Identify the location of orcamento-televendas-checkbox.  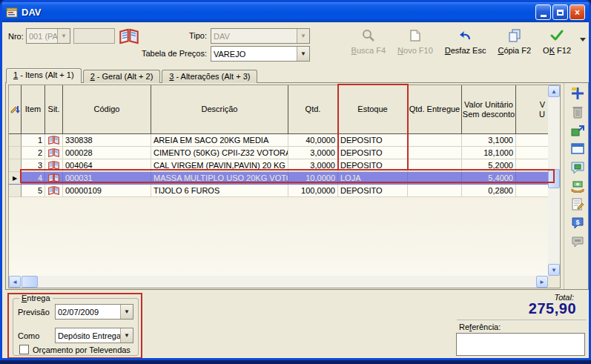
(24, 350).